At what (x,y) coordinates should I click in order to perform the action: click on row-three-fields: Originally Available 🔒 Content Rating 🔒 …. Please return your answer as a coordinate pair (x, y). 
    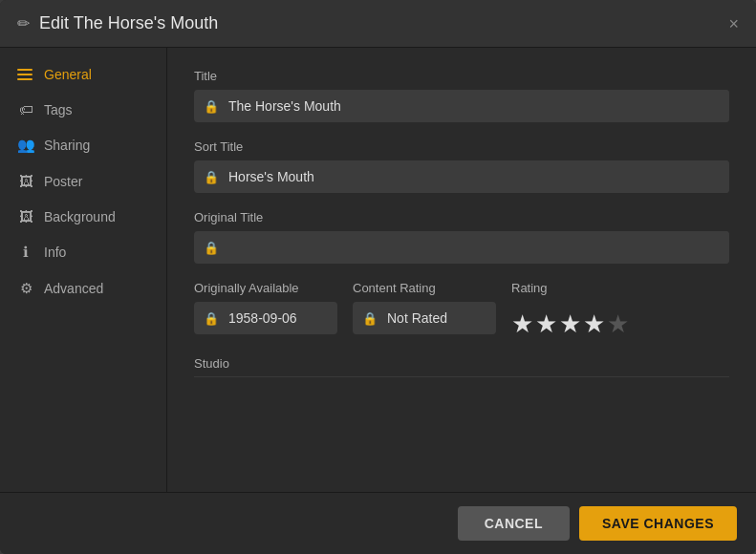
    Looking at the image, I should click on (462, 309).